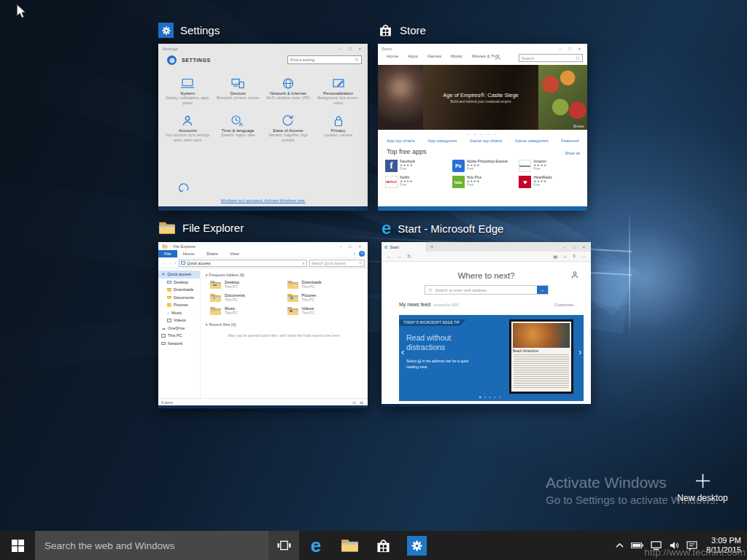 This screenshot has height=560, width=747. What do you see at coordinates (498, 57) in the screenshot?
I see `account-person-icon` at bounding box center [498, 57].